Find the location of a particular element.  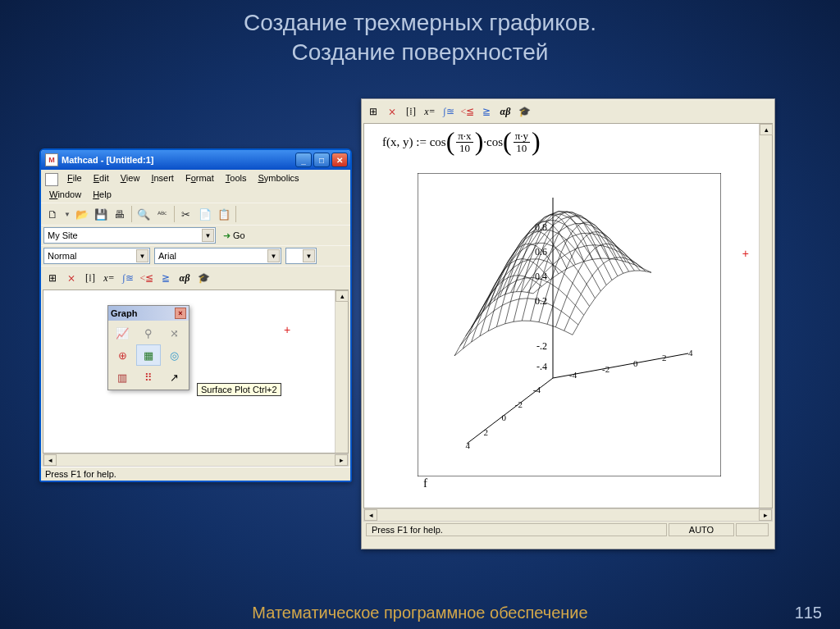

font-value: Arial is located at coordinates (167, 256).